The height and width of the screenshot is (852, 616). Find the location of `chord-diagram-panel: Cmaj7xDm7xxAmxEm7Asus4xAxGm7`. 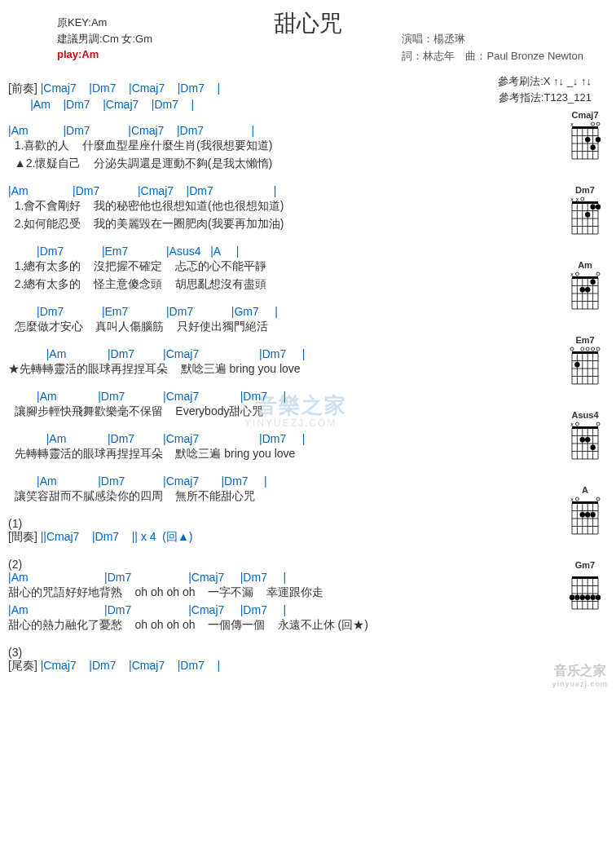

chord-diagram-panel: Cmaj7xDm7xxAmxEm7Asus4xAxGm7 is located at coordinates (585, 373).